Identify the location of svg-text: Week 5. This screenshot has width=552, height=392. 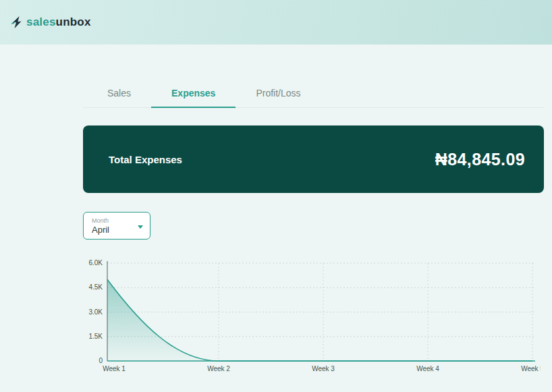
(530, 368).